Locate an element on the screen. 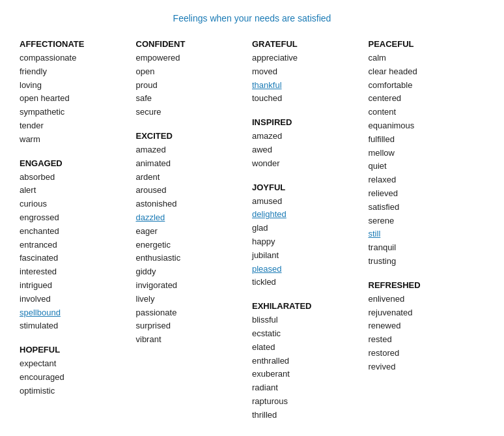 This screenshot has width=504, height=436. feeling-item-happy: happy is located at coordinates (310, 242).